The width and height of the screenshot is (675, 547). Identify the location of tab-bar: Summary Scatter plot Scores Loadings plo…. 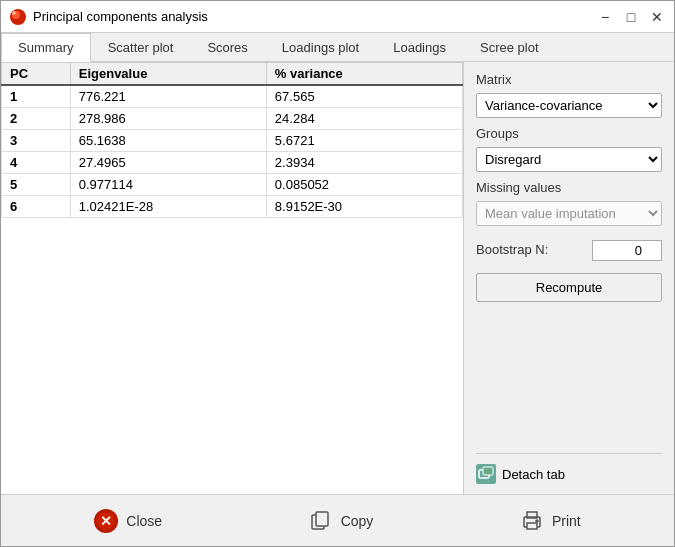
(338, 48).